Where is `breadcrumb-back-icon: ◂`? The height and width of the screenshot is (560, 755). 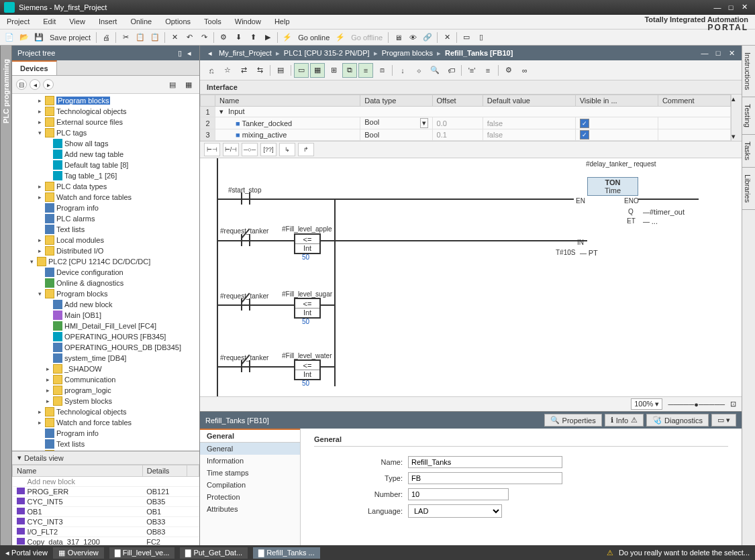 breadcrumb-back-icon: ◂ is located at coordinates (210, 53).